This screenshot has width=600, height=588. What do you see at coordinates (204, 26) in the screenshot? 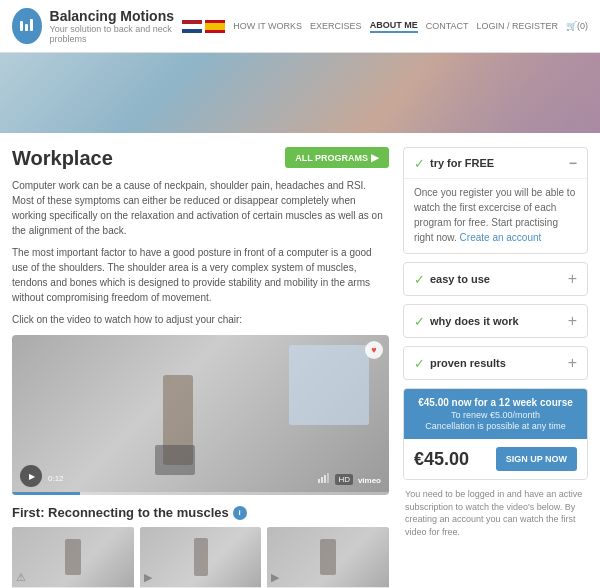
I see `language-flags` at bounding box center [204, 26].